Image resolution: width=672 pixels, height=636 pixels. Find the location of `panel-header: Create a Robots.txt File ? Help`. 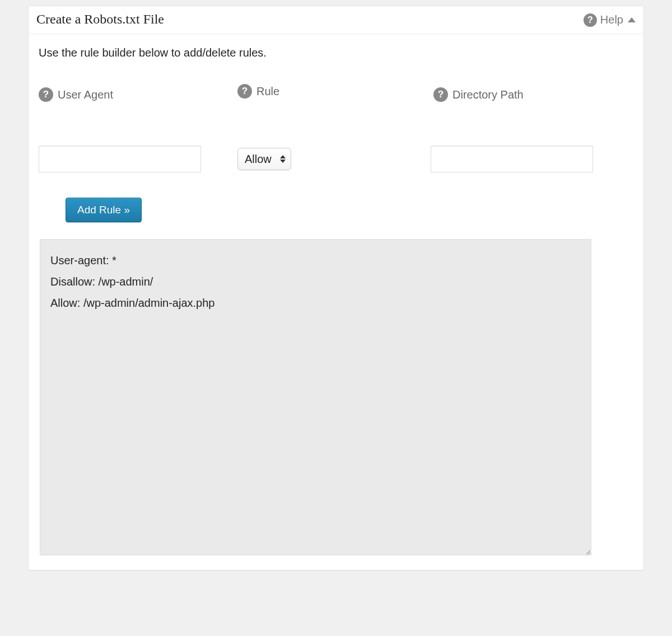

panel-header: Create a Robots.txt File ? Help is located at coordinates (336, 20).